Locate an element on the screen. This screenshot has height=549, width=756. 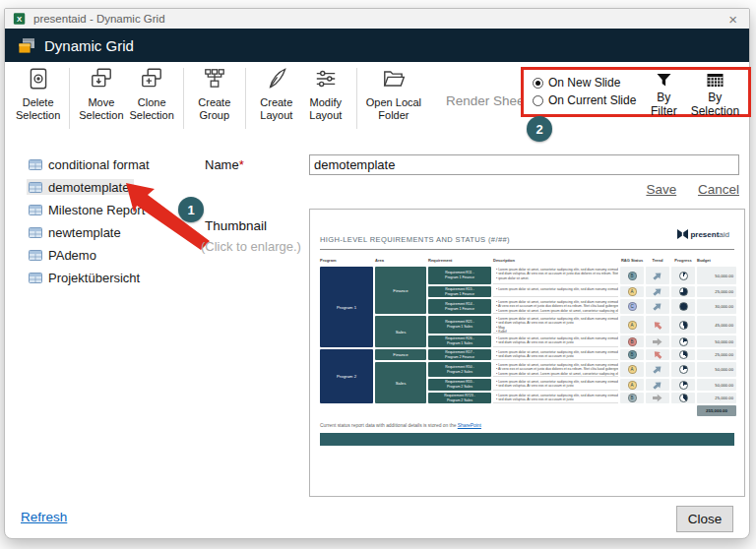
svg-text: X is located at coordinates (20, 20).